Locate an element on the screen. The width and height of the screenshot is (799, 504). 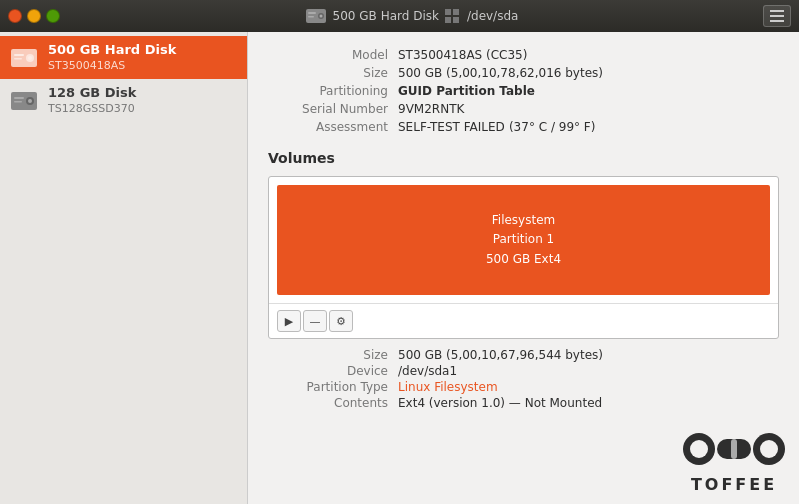
size-label: Size is located at coordinates (333, 73).